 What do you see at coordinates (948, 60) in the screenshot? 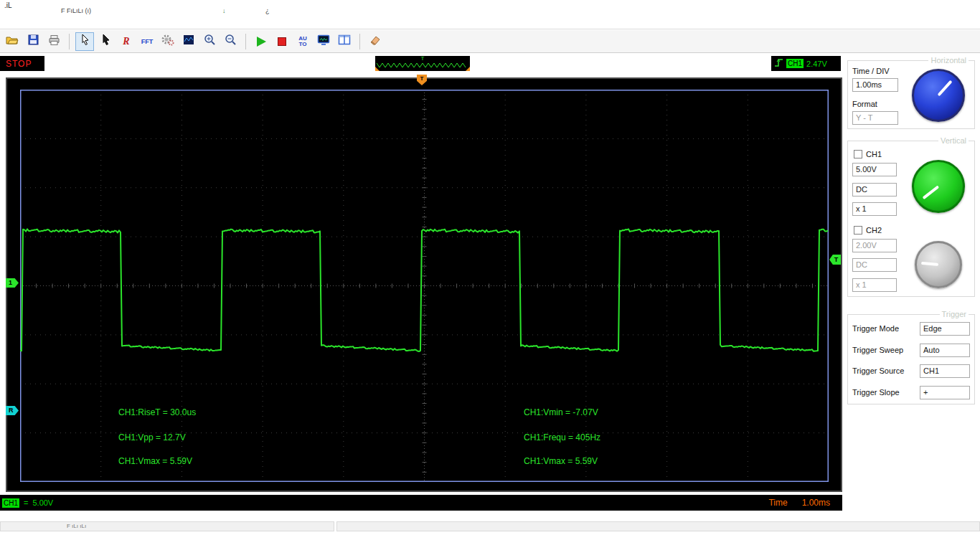
I see `horizontal-caption: Horizontal` at bounding box center [948, 60].